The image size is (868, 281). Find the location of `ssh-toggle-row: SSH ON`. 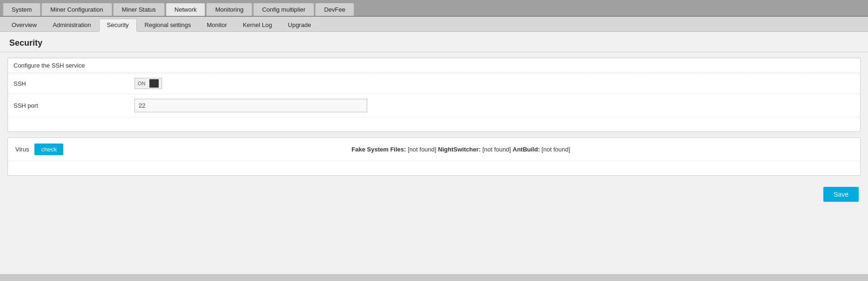

ssh-toggle-row: SSH ON is located at coordinates (434, 84).